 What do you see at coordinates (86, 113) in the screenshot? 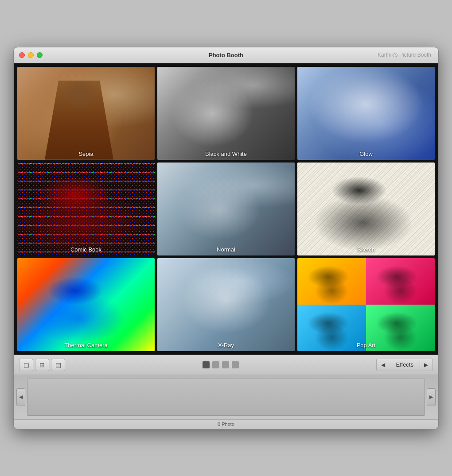
I see `effect-sepia-preview` at bounding box center [86, 113].